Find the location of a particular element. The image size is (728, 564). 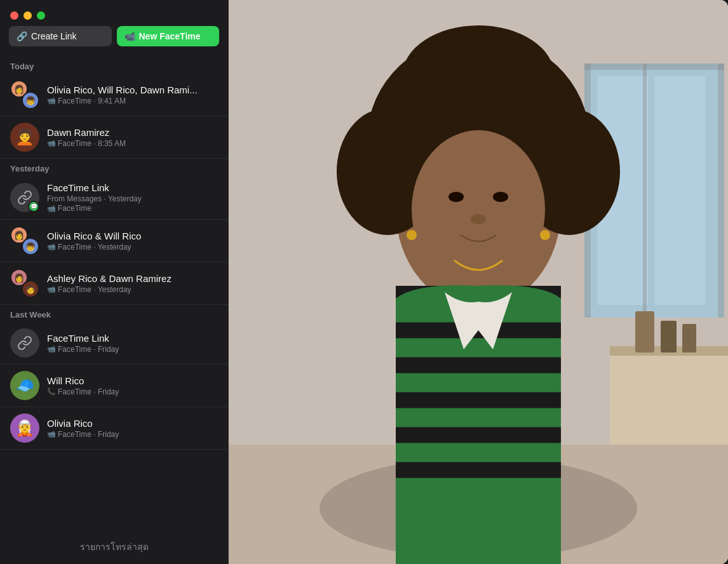

item-info: Olivia Rico 📹 FaceTime · Friday is located at coordinates (132, 428).